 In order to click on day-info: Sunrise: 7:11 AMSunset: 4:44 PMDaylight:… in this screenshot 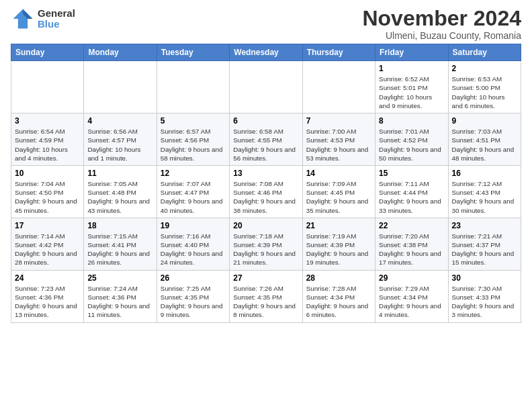, I will do `click(411, 197)`.